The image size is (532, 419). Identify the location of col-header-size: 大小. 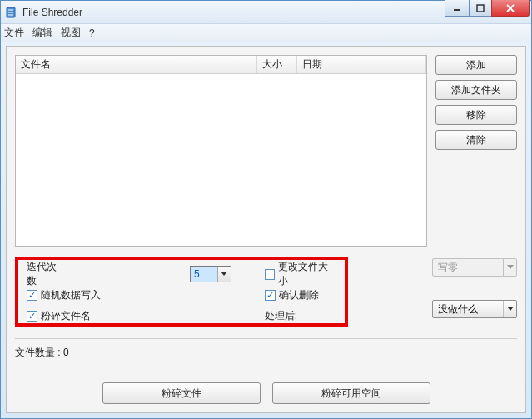
(277, 65).